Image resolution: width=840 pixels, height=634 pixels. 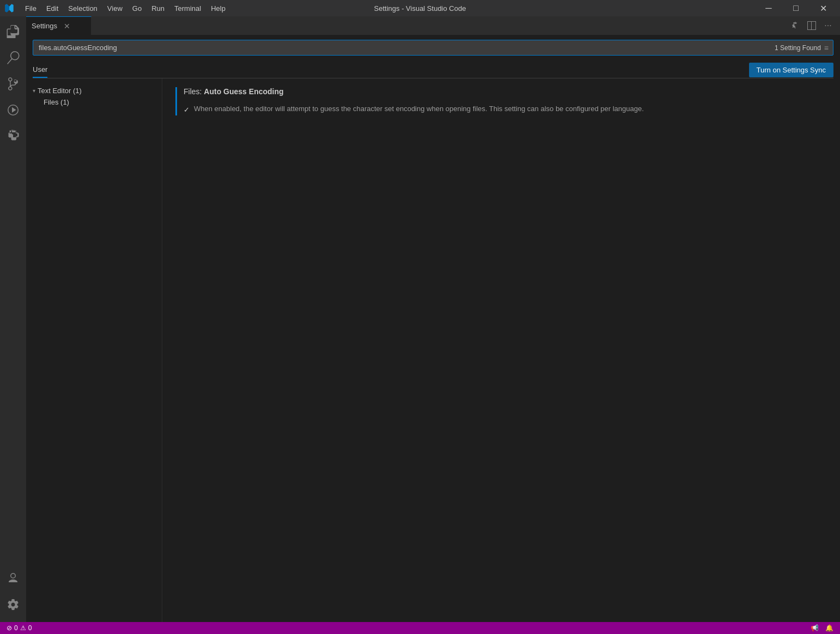 What do you see at coordinates (60, 90) in the screenshot?
I see `sidebar-group-label: Text Editor (1)` at bounding box center [60, 90].